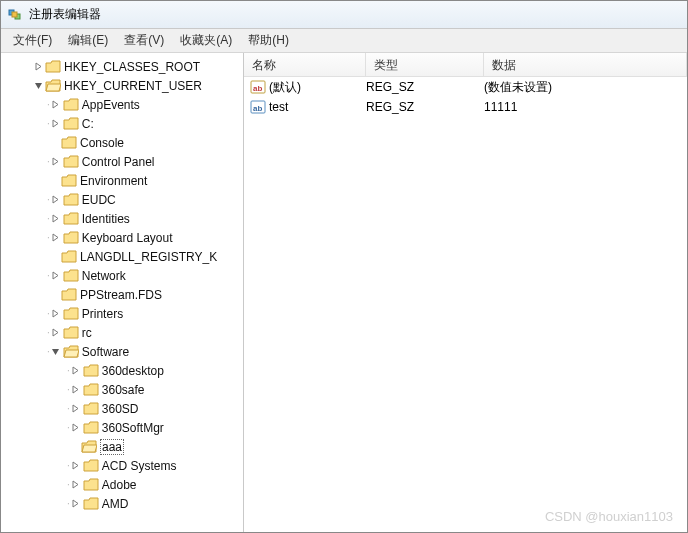  I want to click on tree-item-rc: · rc, so click(122, 332).